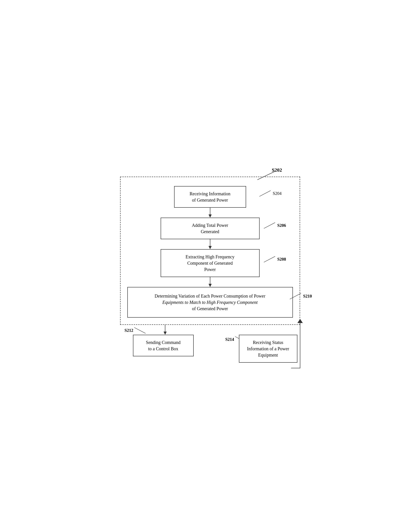 This screenshot has height=528, width=420. Describe the element at coordinates (210, 244) in the screenshot. I see `arrow2-container` at that location.